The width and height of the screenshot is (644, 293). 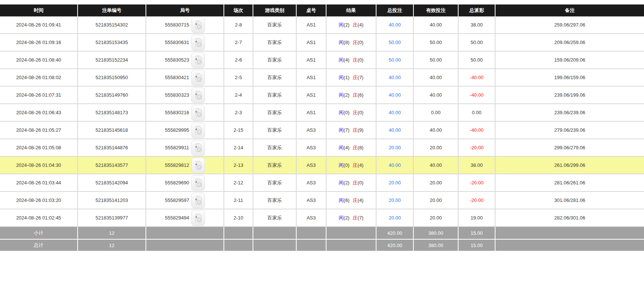 What do you see at coordinates (351, 218) in the screenshot?
I see `cell-result: 闲(2) 庄(7)` at bounding box center [351, 218].